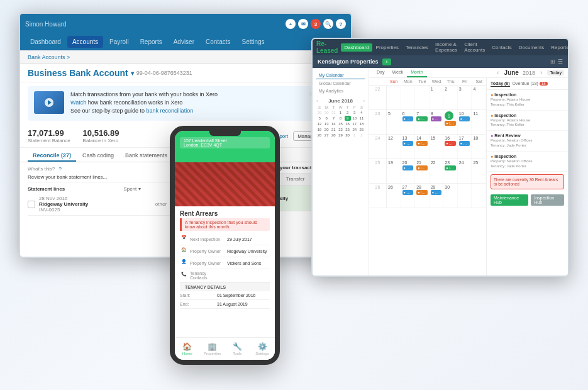 The height and width of the screenshot is (390, 588). I want to click on week-row-3: 24 12 13 ● Maintenance 14 ● Inspection, so click(428, 147).